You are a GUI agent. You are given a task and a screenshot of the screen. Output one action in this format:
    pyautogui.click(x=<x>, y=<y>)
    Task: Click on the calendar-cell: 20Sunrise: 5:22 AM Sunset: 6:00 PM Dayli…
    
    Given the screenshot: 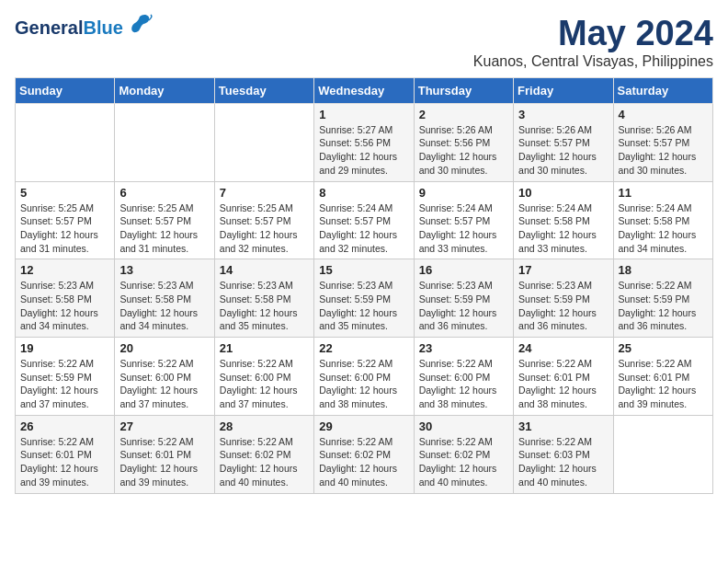 What is the action you would take?
    pyautogui.click(x=165, y=377)
    